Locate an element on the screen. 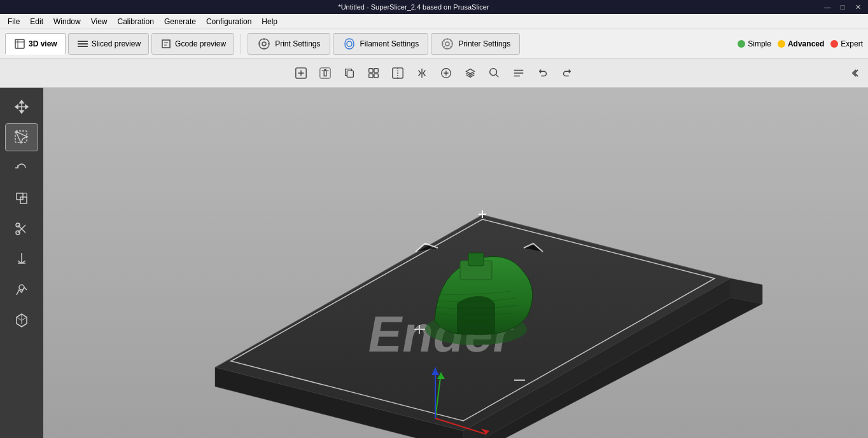 The image size is (868, 438). undo-button is located at coordinates (543, 73).